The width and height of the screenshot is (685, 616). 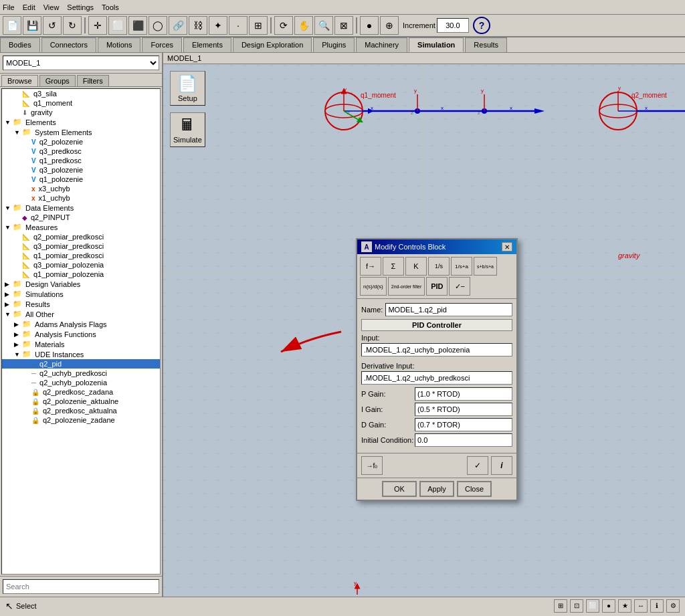 I want to click on menu-file: File, so click(x=9, y=7).